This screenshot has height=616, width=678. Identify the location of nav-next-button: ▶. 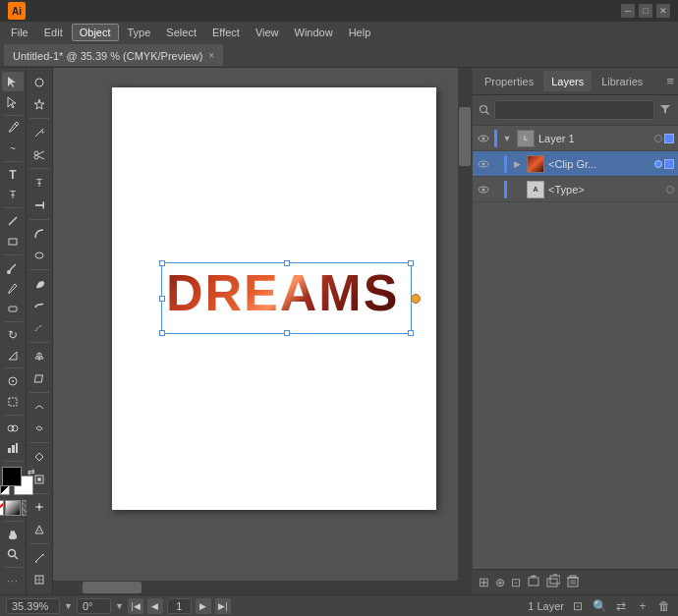
(203, 606).